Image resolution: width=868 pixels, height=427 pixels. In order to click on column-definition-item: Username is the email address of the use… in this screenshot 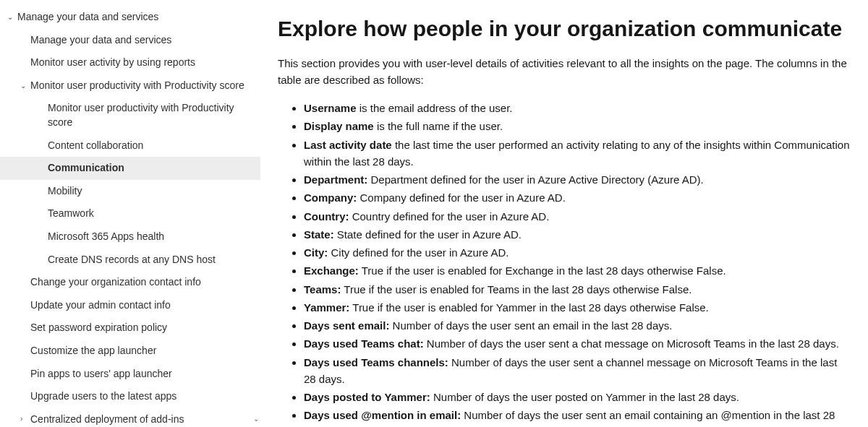, I will do `click(577, 108)`.